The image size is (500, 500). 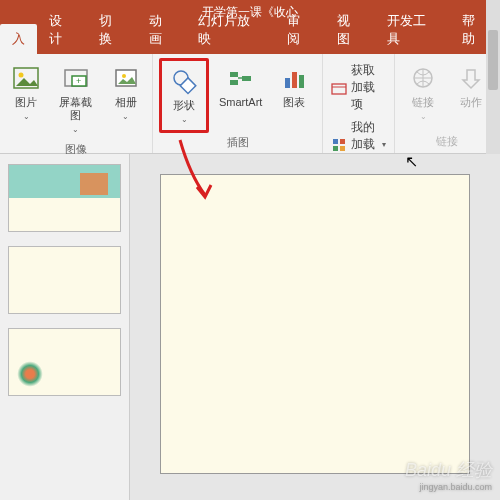 I want to click on watermark: Baidu 经验 jingyan.baidu.com, so click(x=448, y=475).